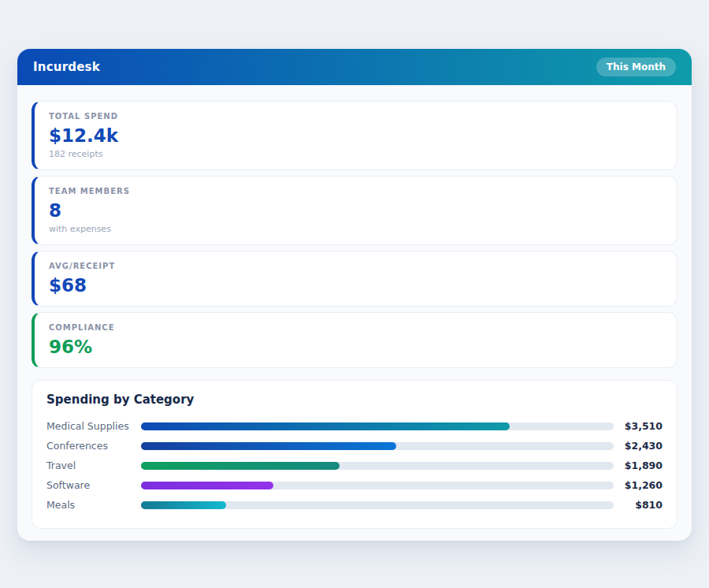 The height and width of the screenshot is (588, 709). What do you see at coordinates (354, 426) in the screenshot?
I see `chart-row-medical-supplies: Medical Supplies $3,510` at bounding box center [354, 426].